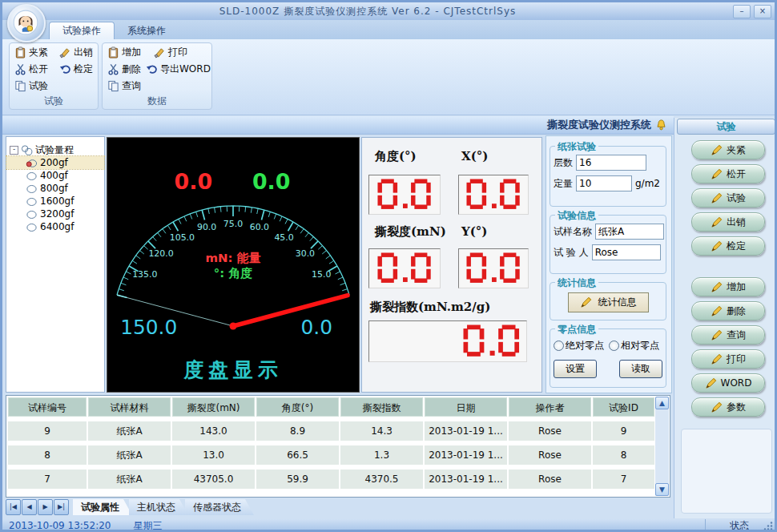  What do you see at coordinates (763, 11) in the screenshot?
I see `close-button: ×` at bounding box center [763, 11].